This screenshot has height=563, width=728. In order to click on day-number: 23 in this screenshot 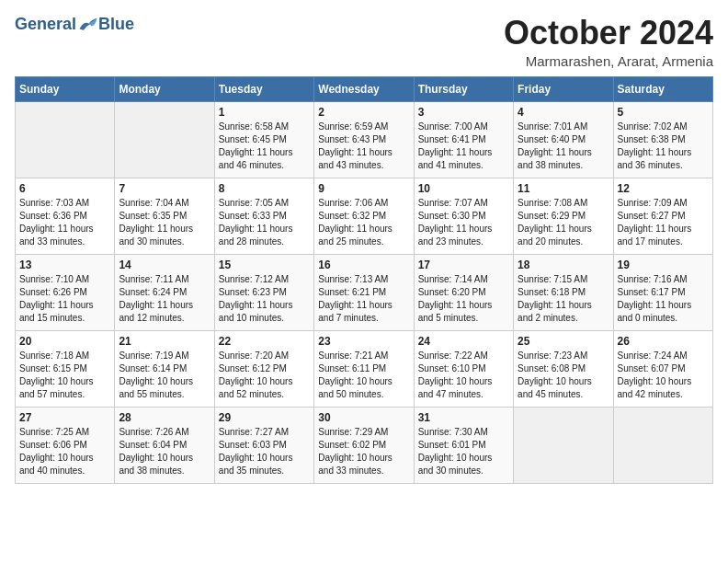, I will do `click(364, 341)`.